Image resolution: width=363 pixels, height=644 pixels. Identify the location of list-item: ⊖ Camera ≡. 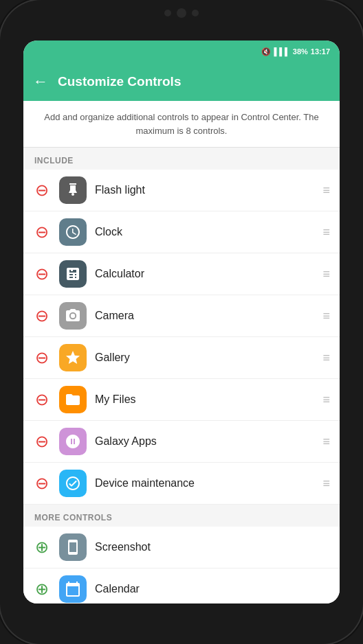
(182, 316).